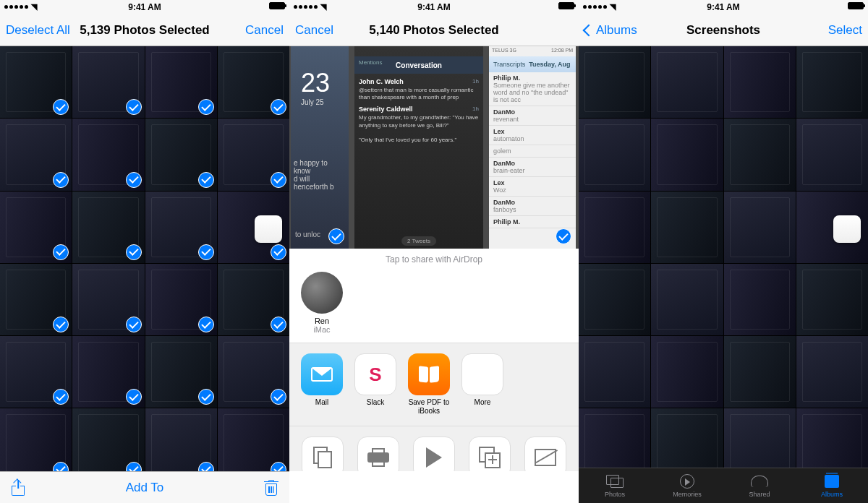  I want to click on share-app-ibooks: Save PDF to iBooks, so click(429, 384).